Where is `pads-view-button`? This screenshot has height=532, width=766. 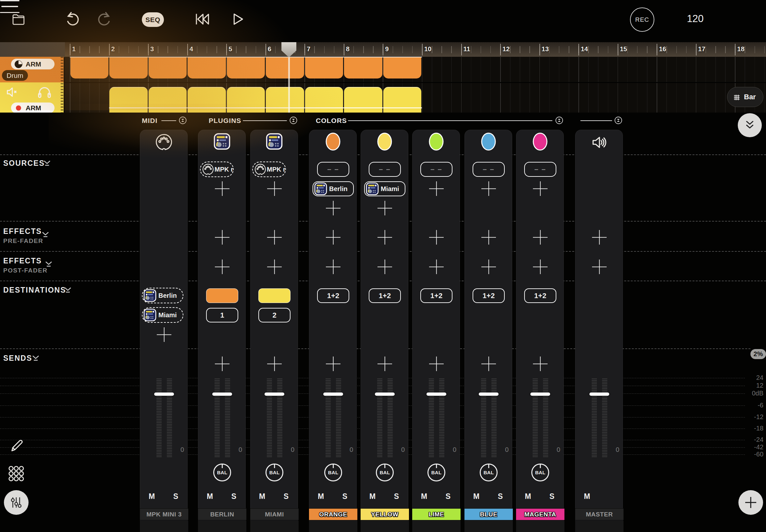 pads-view-button is located at coordinates (16, 474).